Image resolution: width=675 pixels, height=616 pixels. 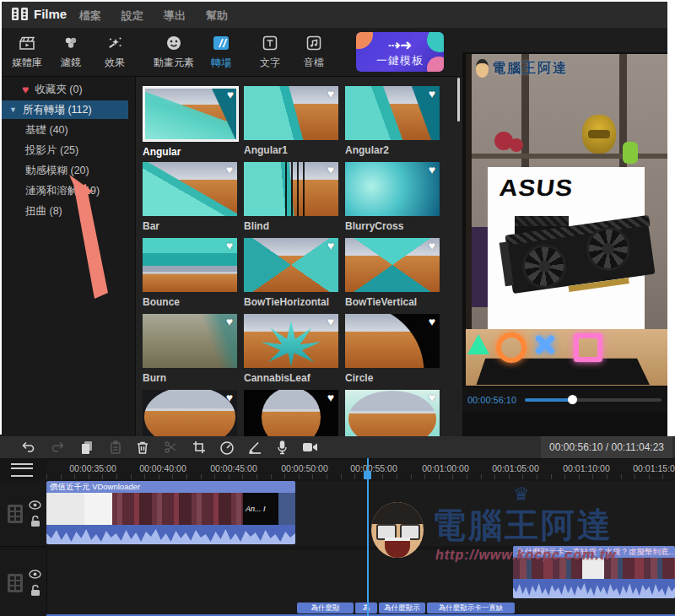 What do you see at coordinates (516, 145) in the screenshot?
I see `shelf-item-red` at bounding box center [516, 145].